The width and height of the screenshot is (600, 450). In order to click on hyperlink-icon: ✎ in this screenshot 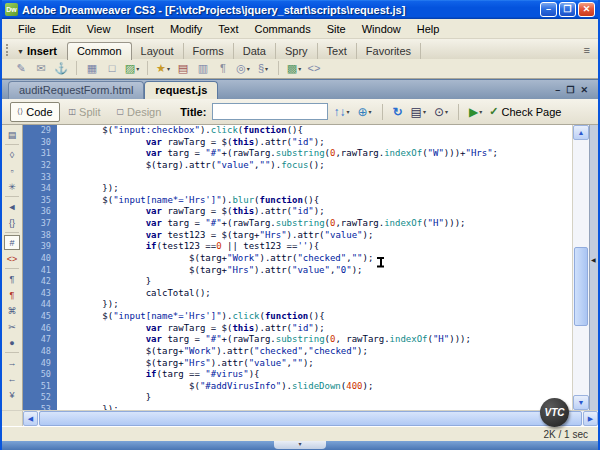, I will do `click(21, 68)`.